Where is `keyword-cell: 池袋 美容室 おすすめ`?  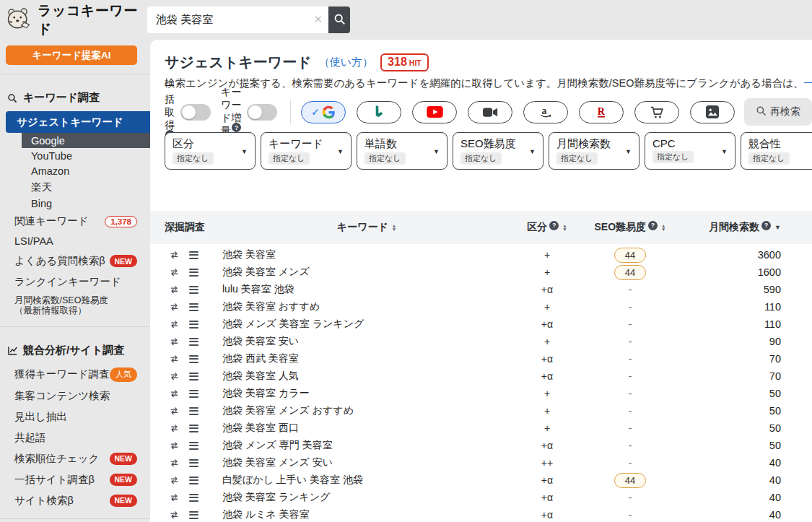 keyword-cell: 池袋 美容室 おすすめ is located at coordinates (367, 307).